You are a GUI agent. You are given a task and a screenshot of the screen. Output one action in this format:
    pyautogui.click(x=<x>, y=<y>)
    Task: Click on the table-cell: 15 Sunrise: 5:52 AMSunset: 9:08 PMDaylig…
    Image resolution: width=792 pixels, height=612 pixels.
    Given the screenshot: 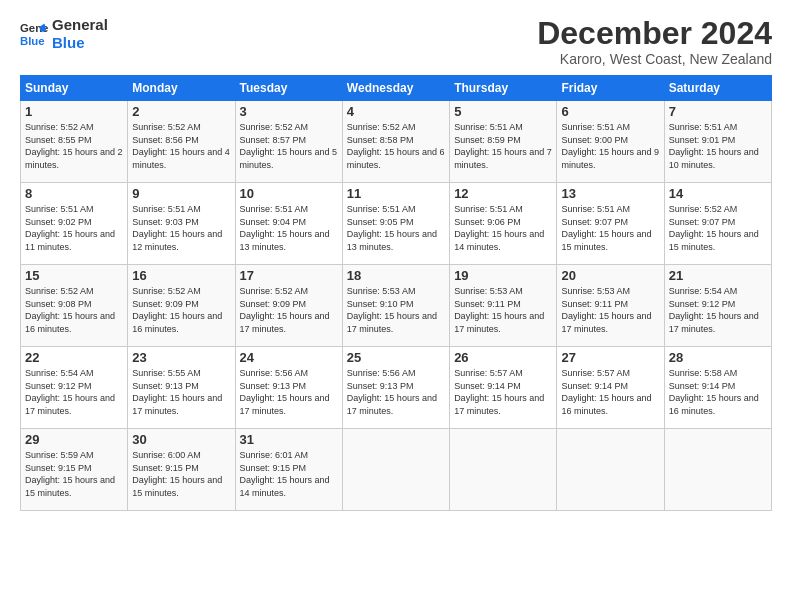 What is the action you would take?
    pyautogui.click(x=74, y=306)
    